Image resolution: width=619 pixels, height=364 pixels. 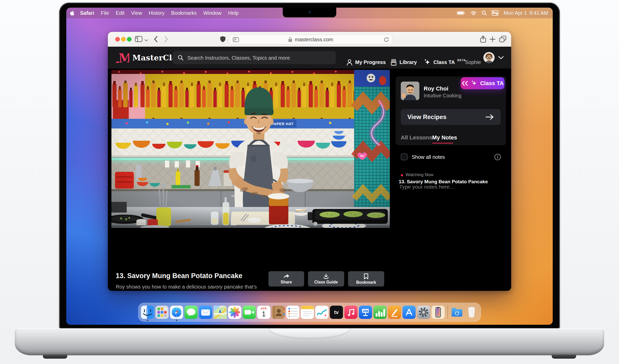 I want to click on arrow-right-icon, so click(x=490, y=117).